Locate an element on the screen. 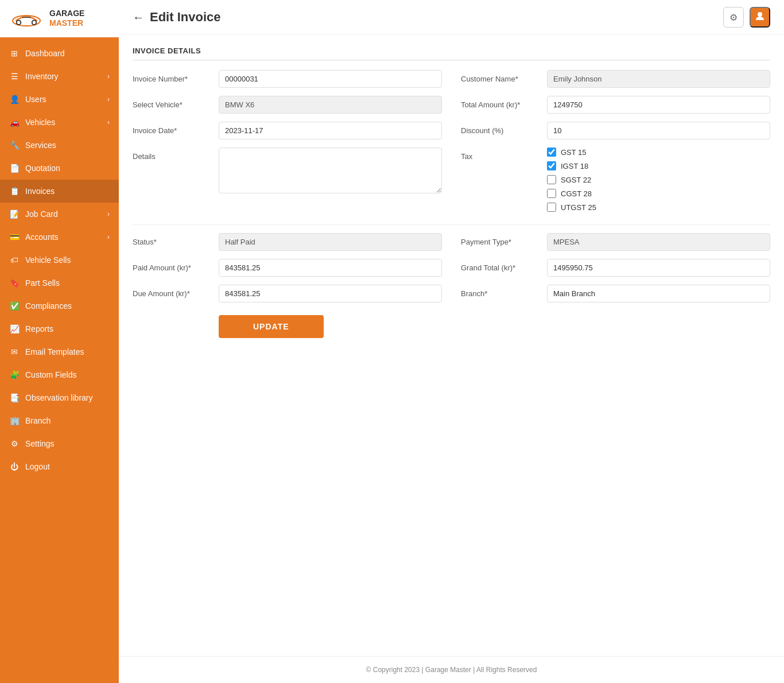 This screenshot has height=683, width=784. page-title: Edit Invoice is located at coordinates (185, 17).